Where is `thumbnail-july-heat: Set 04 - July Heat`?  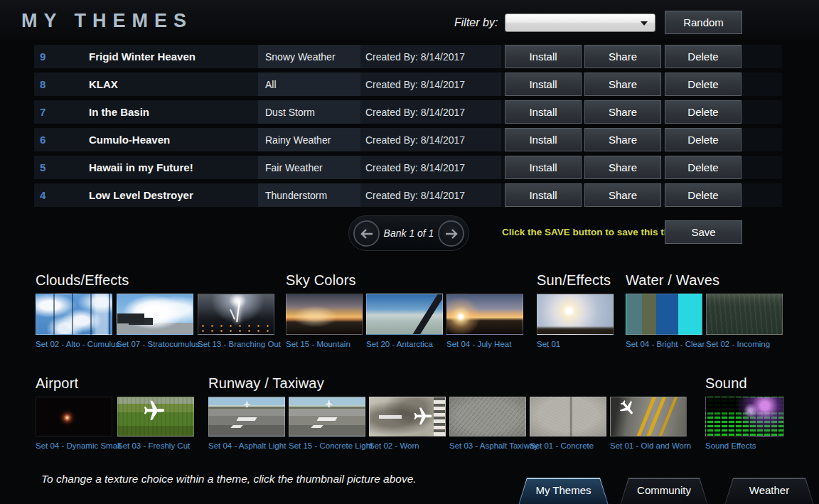
thumbnail-july-heat: Set 04 - July Heat is located at coordinates (485, 321).